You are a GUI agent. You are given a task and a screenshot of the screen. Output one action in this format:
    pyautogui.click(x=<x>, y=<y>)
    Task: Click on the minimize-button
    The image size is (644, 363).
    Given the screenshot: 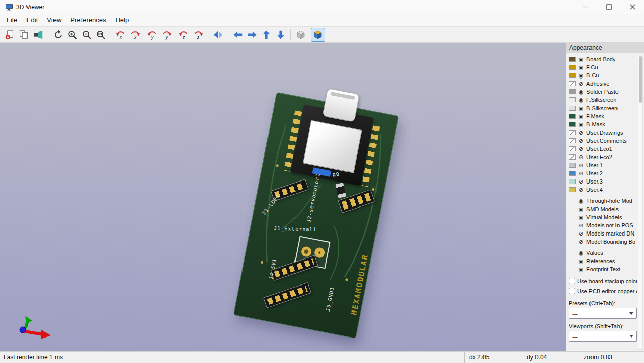 What is the action you would take?
    pyautogui.click(x=585, y=7)
    